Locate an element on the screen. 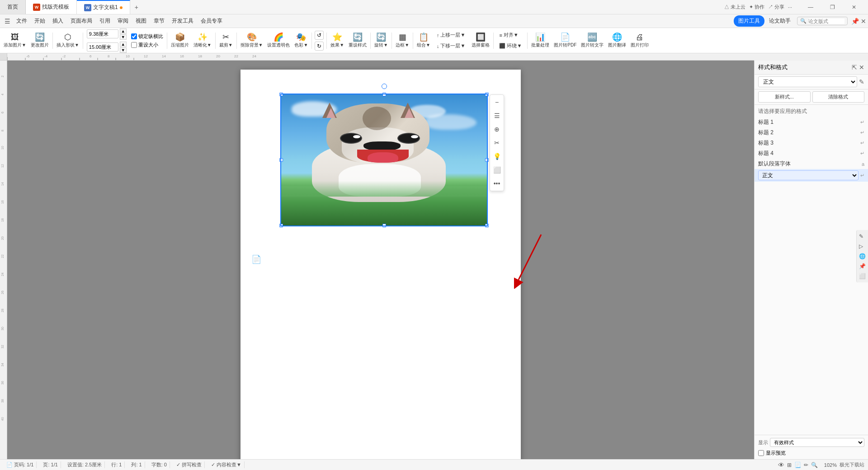  right-icon-3: 🌐 is located at coordinates (863, 256).